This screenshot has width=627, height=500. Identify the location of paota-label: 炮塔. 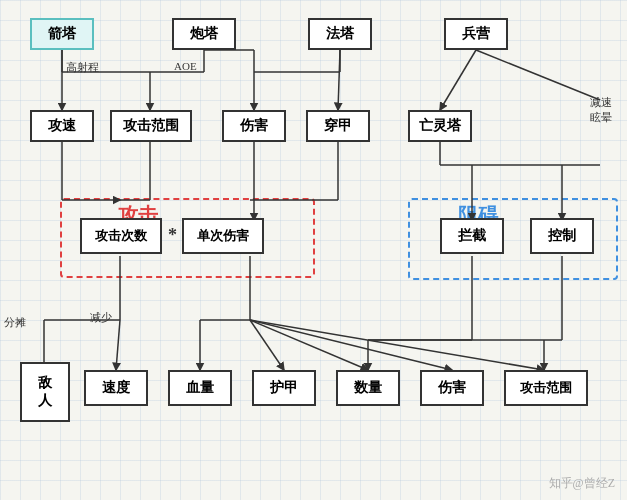
(204, 34).